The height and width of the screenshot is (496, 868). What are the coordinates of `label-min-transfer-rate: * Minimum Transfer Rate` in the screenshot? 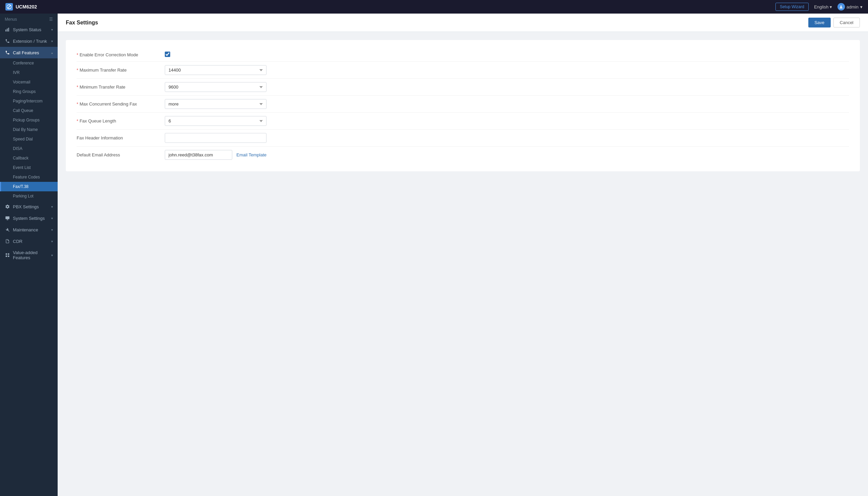 It's located at (120, 87).